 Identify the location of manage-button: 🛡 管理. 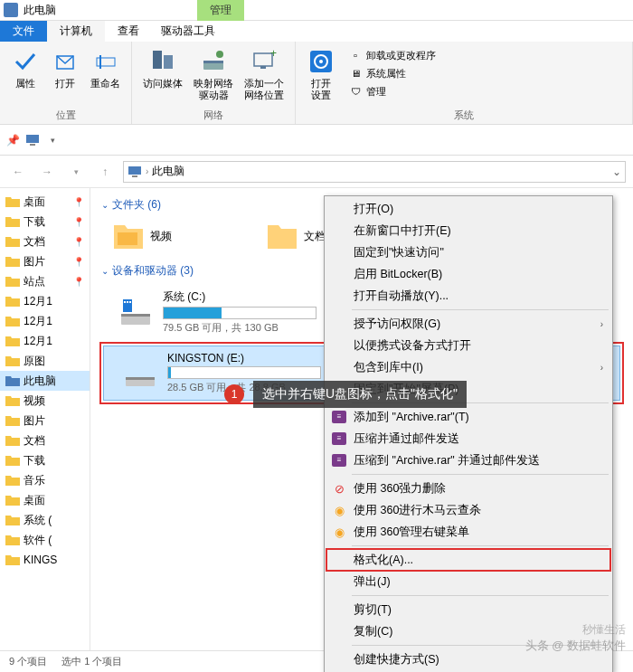
(392, 91).